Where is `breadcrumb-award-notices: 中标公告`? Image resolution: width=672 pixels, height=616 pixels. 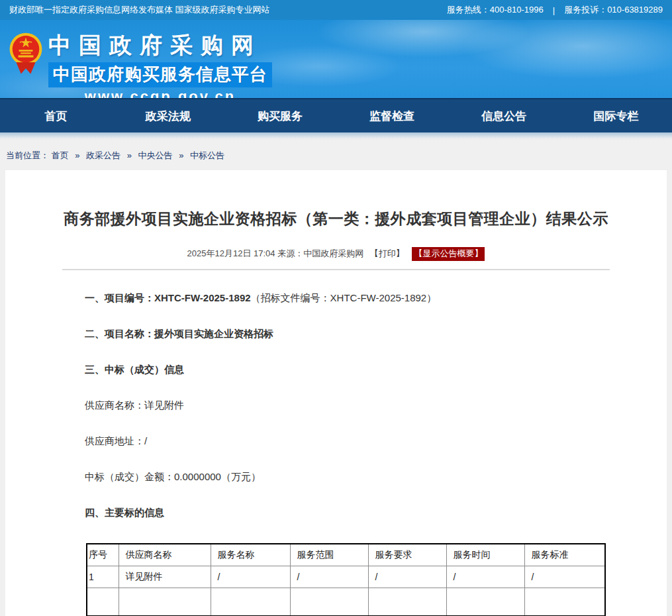 breadcrumb-award-notices: 中标公告 is located at coordinates (207, 155).